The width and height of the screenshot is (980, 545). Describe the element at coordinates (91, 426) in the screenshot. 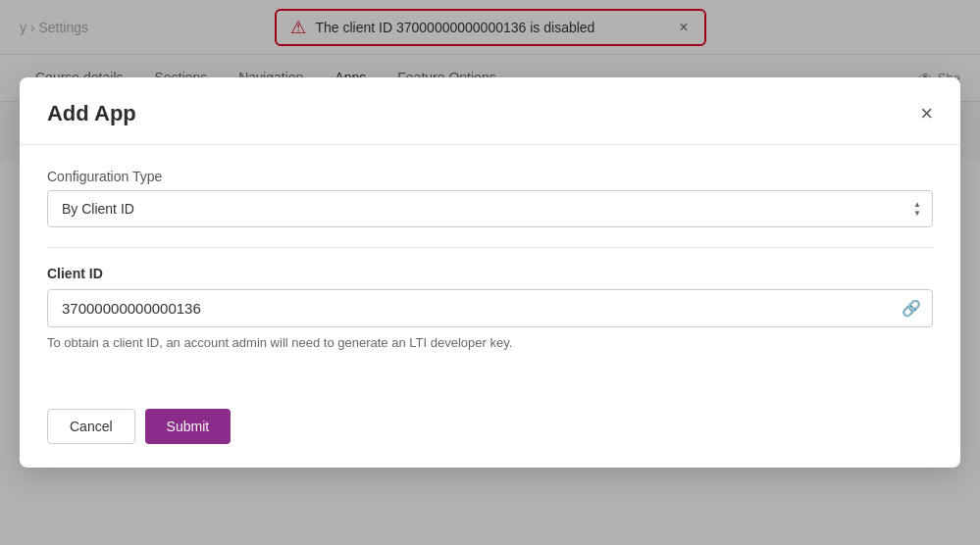

I see `cancel-button: Cancel` at that location.